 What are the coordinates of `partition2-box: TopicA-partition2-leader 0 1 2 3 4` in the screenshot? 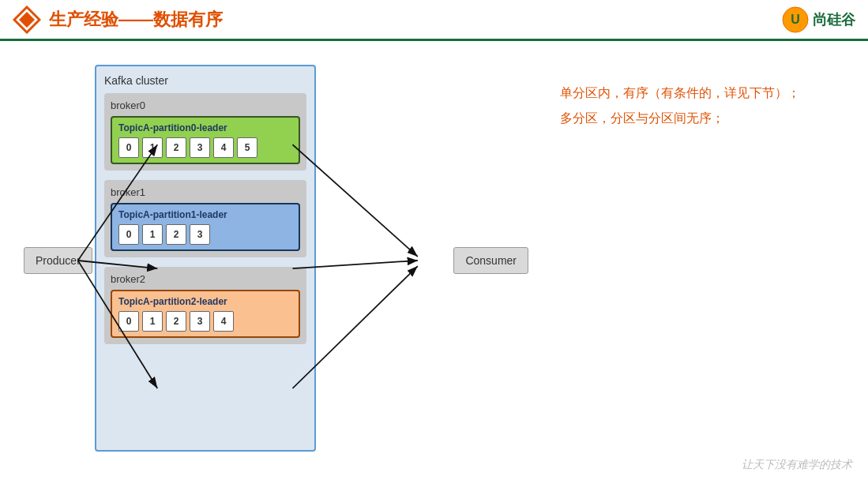 It's located at (205, 314).